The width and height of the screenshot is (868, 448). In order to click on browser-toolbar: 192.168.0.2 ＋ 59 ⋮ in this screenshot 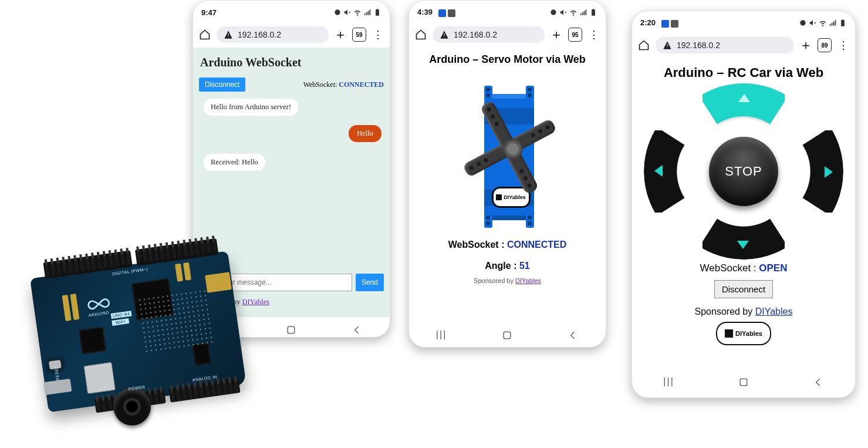, I will do `click(291, 34)`.